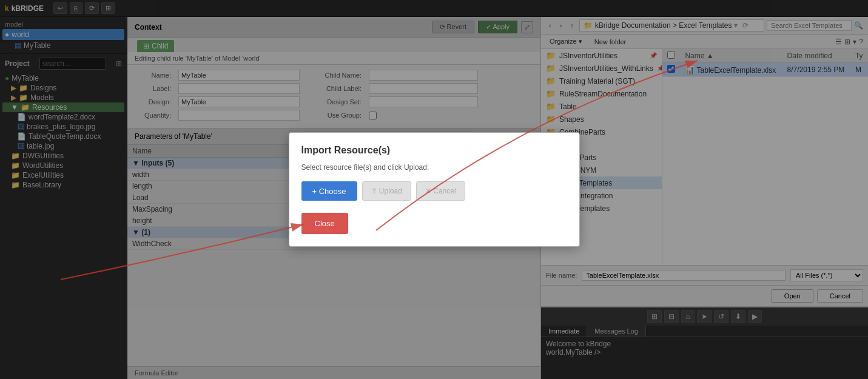 Image resolution: width=868 pixels, height=379 pixels. Describe the element at coordinates (325, 223) in the screenshot. I see `close-modal-button: Close` at that location.